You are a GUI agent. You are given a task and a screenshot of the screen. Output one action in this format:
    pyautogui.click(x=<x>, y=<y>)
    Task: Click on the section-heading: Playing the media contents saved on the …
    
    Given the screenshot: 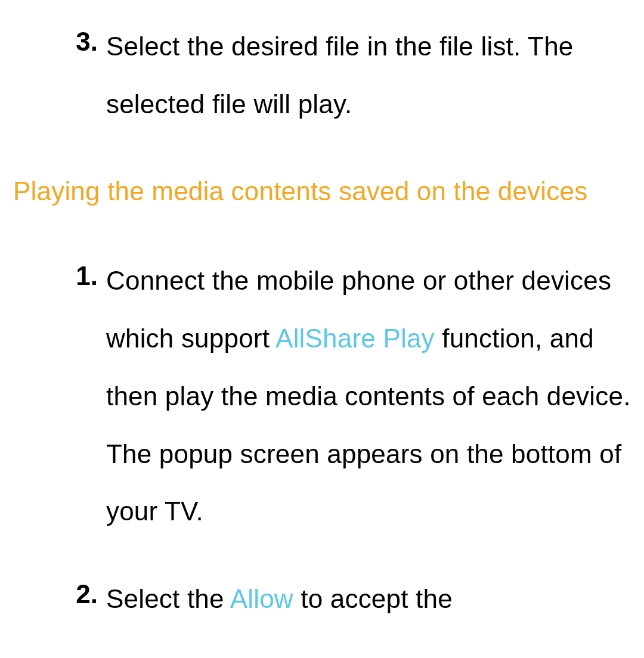 What is the action you would take?
    pyautogui.click(x=322, y=192)
    